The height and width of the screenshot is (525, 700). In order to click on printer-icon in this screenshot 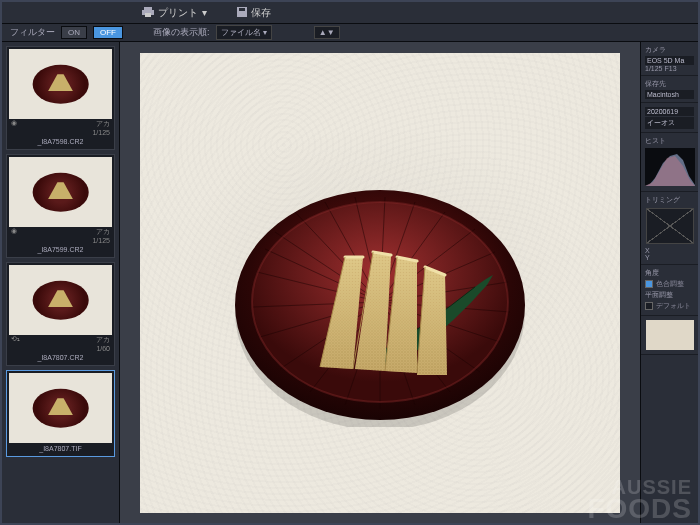, I will do `click(148, 13)`.